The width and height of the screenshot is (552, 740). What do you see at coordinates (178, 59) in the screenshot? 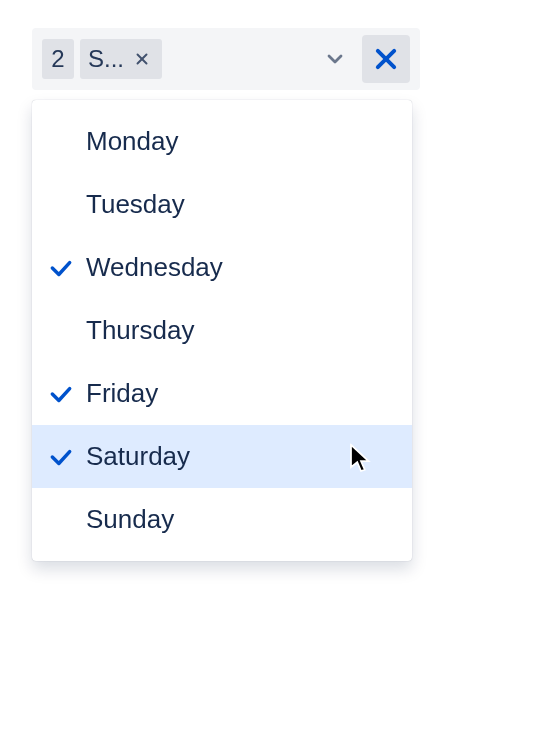
I see `selected-chips-area: 2 S...` at bounding box center [178, 59].